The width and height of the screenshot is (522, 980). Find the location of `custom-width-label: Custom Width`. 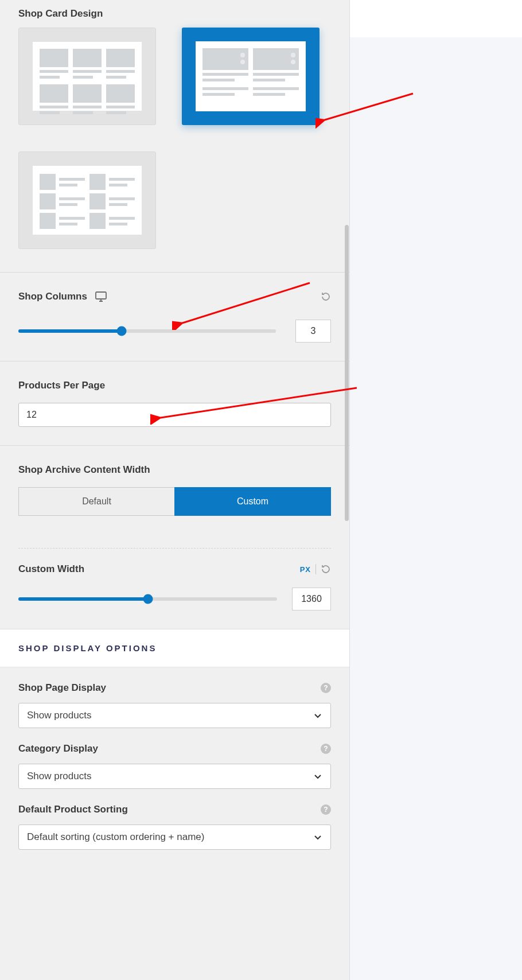

custom-width-label: Custom Width is located at coordinates (52, 569).